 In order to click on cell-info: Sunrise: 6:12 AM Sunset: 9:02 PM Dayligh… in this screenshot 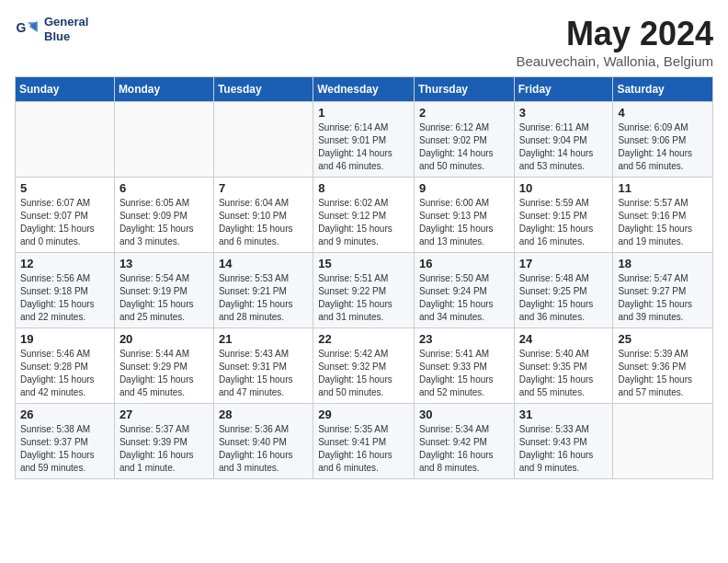, I will do `click(464, 147)`.